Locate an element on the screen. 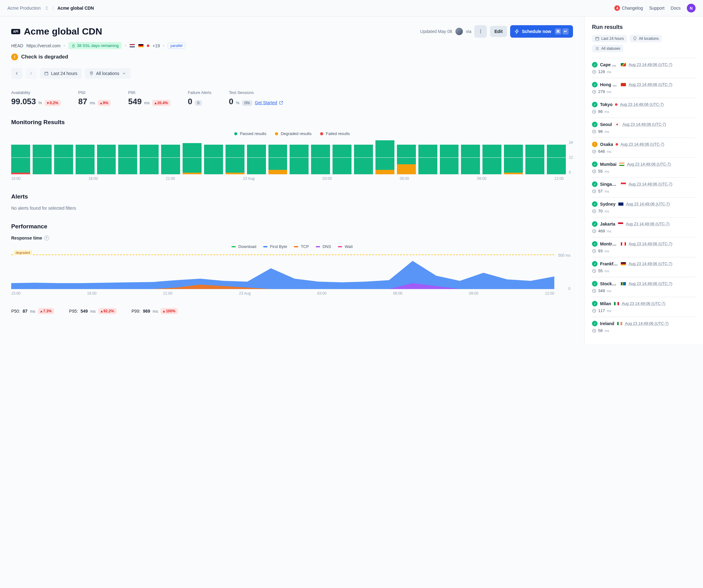 The image size is (703, 588). run-item: ✓ Jakarta Aug 23 14:49:06 (UTC-7) 469ms is located at coordinates (644, 227).